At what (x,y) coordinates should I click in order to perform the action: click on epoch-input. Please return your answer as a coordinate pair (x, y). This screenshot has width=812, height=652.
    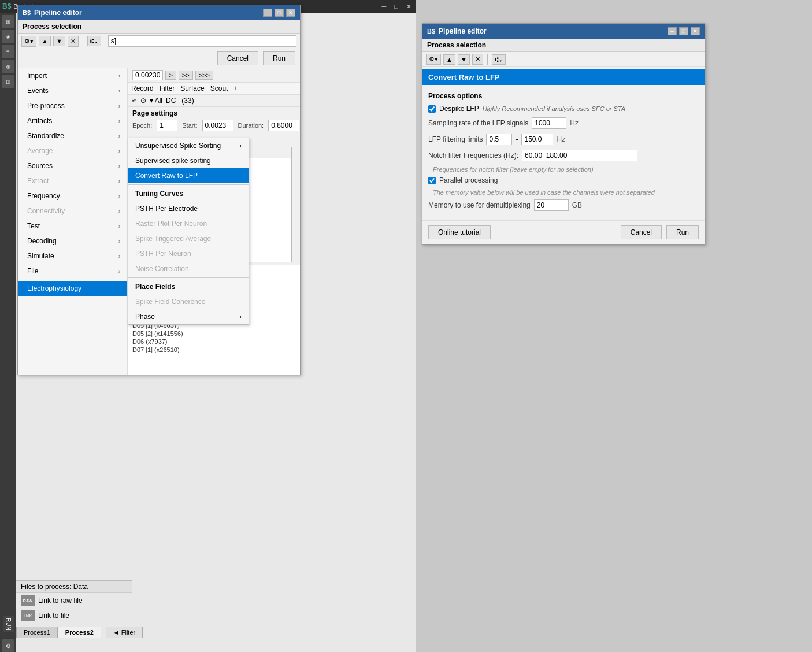
    Looking at the image, I should click on (167, 125).